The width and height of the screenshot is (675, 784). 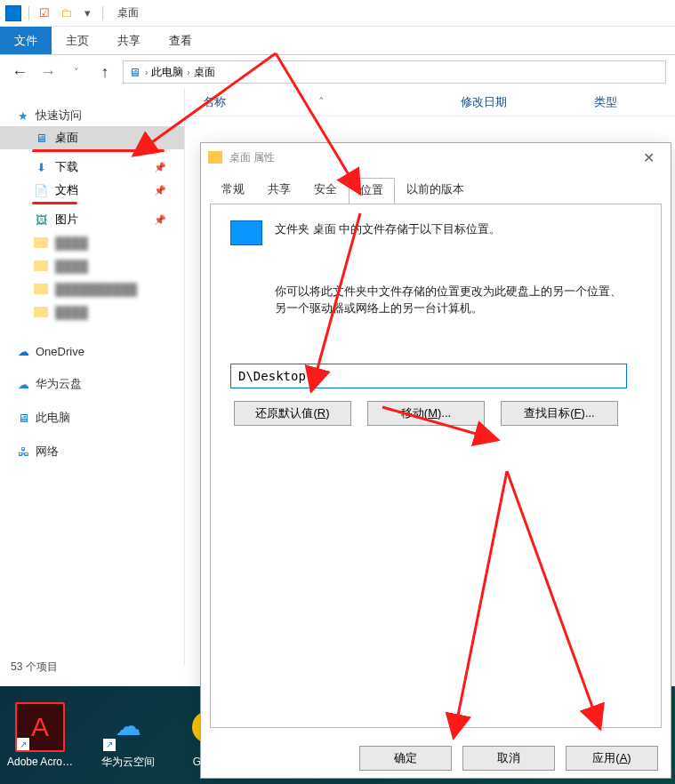 I want to click on sidebar-item-label: 华为云盘, so click(x=59, y=384).